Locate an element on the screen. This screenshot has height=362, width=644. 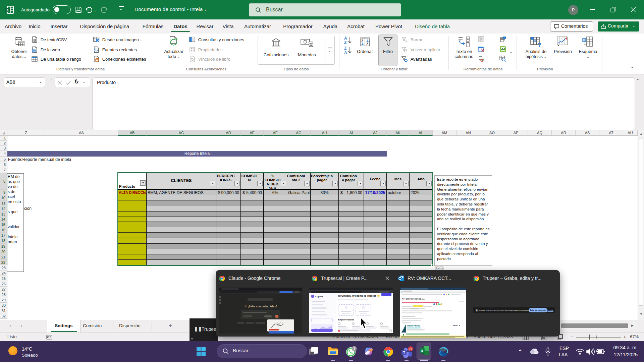
svg-text: 9+ is located at coordinates (411, 349).